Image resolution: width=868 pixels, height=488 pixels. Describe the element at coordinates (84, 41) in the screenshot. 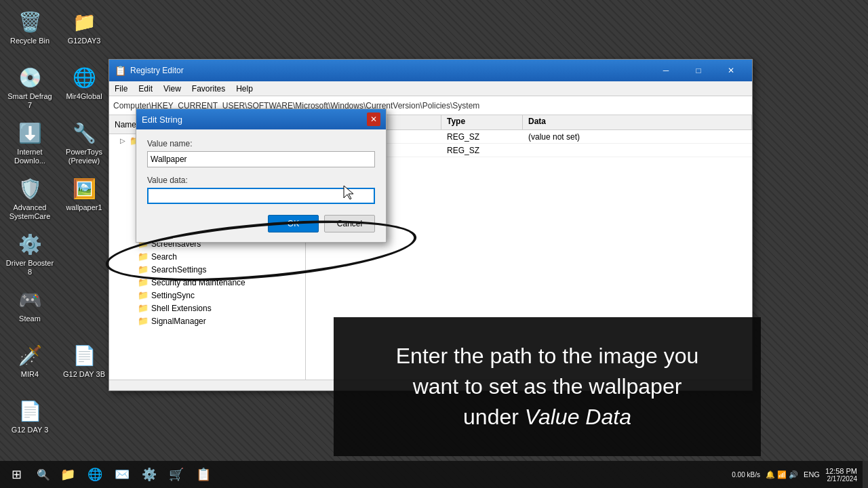

I see `g12day3-label: G12DAY3` at that location.